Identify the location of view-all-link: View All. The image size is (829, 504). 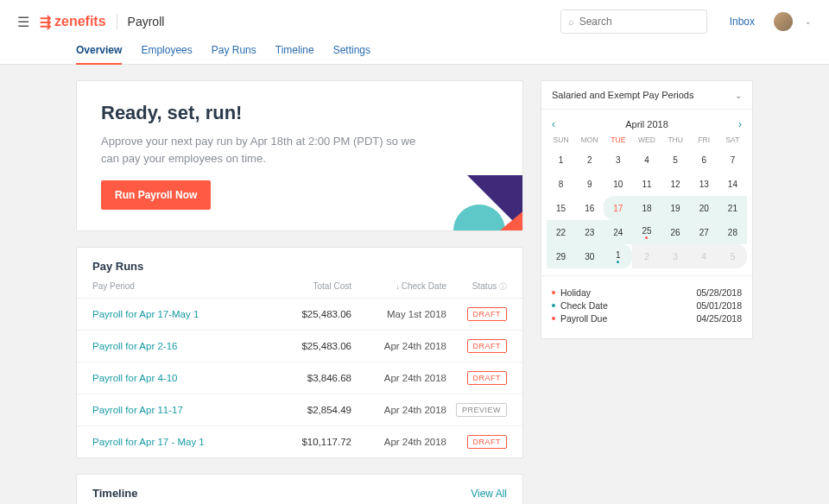
(489, 494).